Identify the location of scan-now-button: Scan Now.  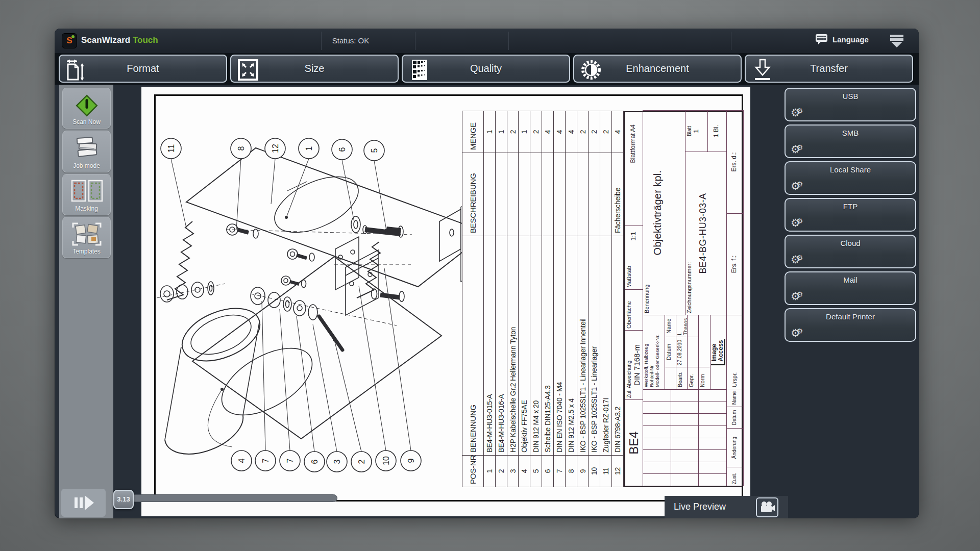
(87, 108).